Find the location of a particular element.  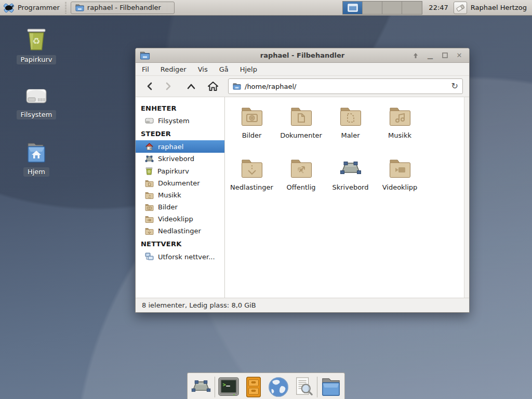

show-desktop-icon is located at coordinates (201, 387).